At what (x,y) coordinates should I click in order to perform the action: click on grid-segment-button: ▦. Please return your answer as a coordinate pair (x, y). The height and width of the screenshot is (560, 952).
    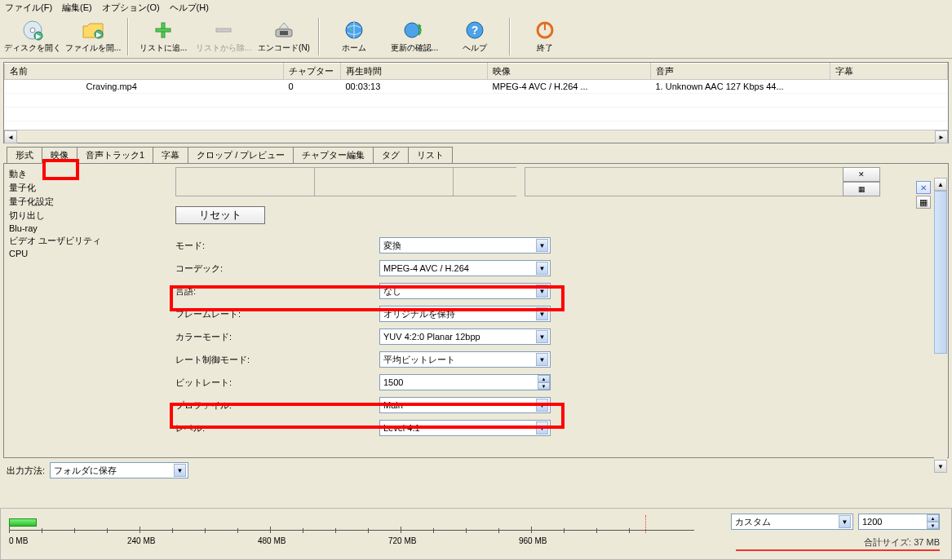
    Looking at the image, I should click on (861, 189).